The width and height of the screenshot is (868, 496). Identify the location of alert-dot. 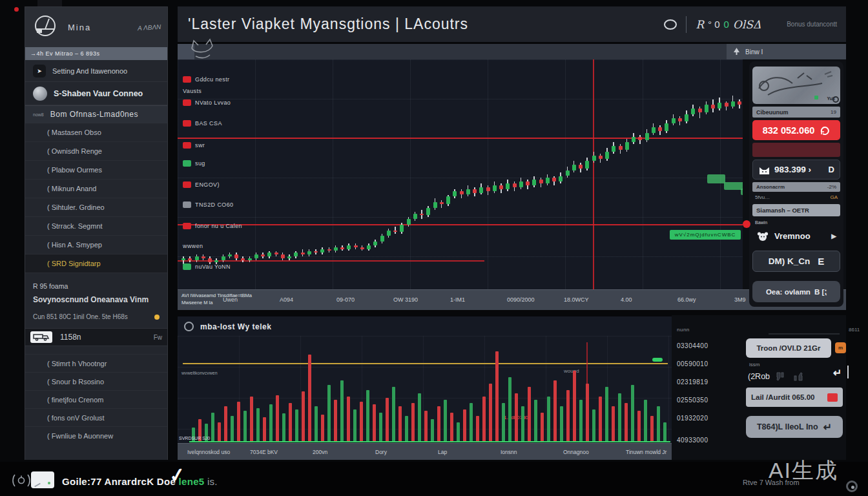
(747, 224).